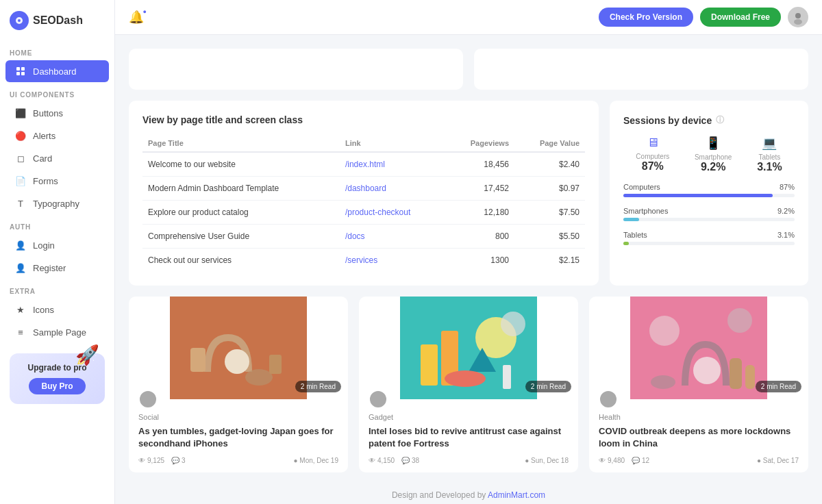  I want to click on placeholder-card-right, so click(641, 69).